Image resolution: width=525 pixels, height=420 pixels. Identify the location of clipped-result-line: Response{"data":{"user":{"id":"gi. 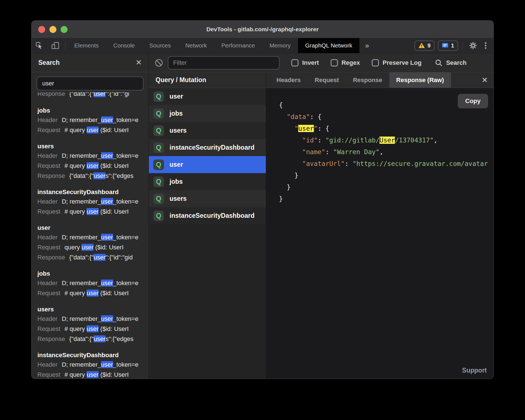
(90, 96).